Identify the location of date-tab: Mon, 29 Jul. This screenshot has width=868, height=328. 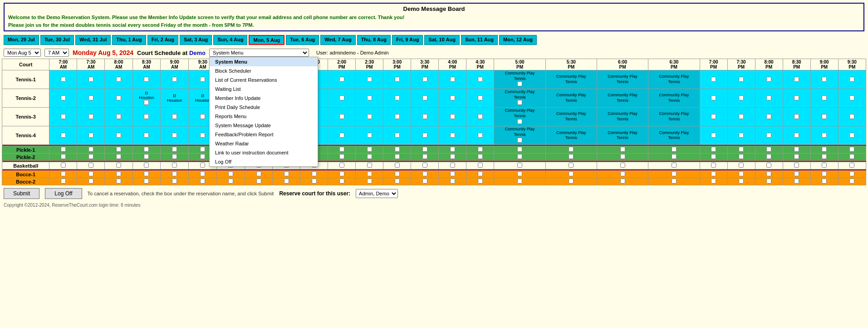
(21, 40).